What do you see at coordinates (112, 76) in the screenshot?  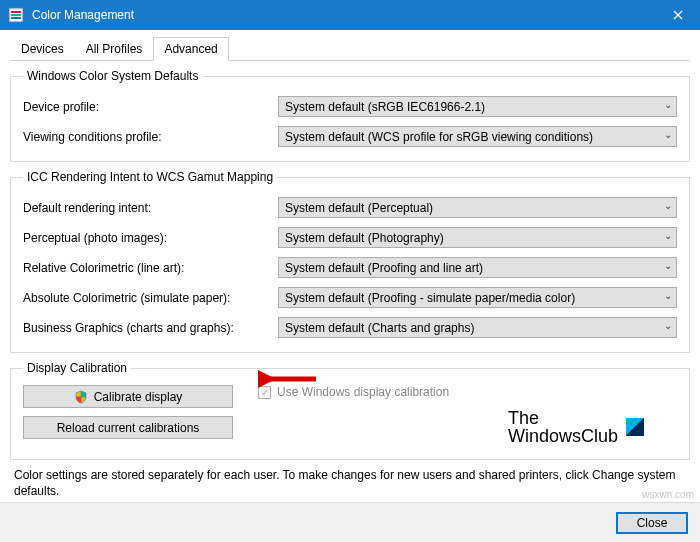 I see `group-legend: Windows Color System Defaults` at bounding box center [112, 76].